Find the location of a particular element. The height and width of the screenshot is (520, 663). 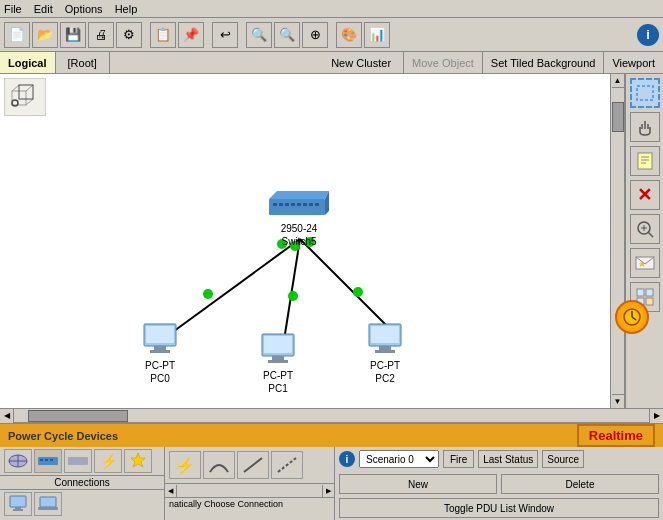

set-tiled-button: Set Tiled Background is located at coordinates (544, 62).